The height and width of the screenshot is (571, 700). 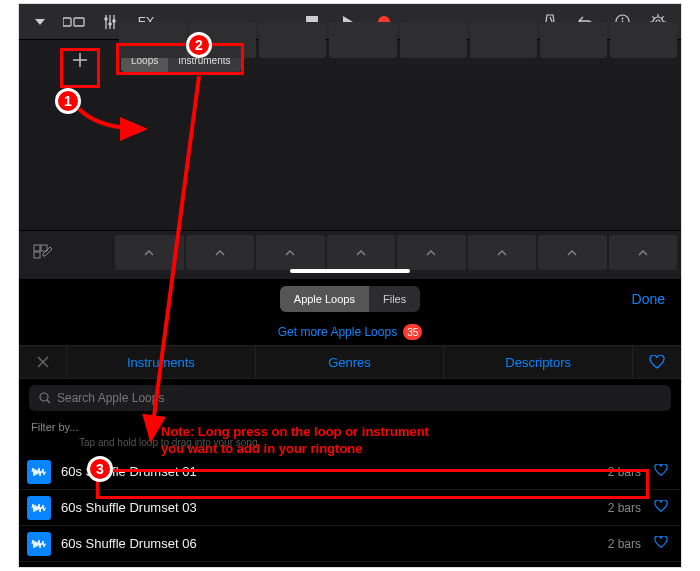 I want to click on get-more-label: Get more Apple Loops, so click(x=338, y=332).